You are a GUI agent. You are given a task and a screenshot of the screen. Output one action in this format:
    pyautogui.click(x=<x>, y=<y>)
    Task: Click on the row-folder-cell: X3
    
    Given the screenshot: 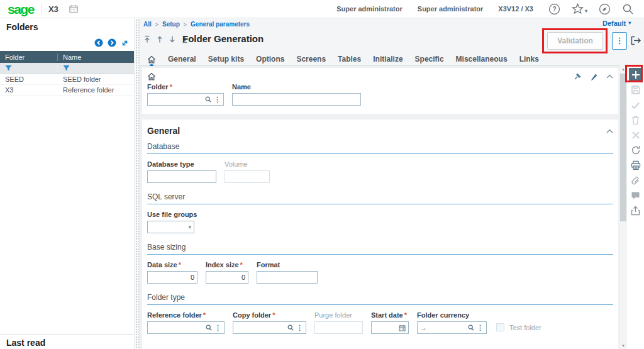 What is the action you would take?
    pyautogui.click(x=29, y=90)
    